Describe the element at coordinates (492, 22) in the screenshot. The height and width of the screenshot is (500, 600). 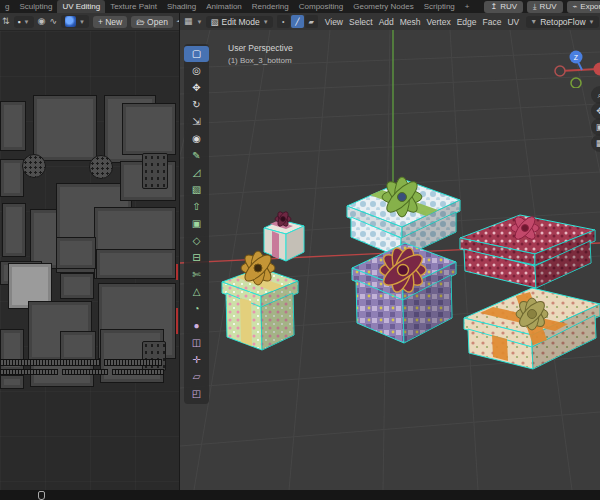
I see `menu-face: Face` at that location.